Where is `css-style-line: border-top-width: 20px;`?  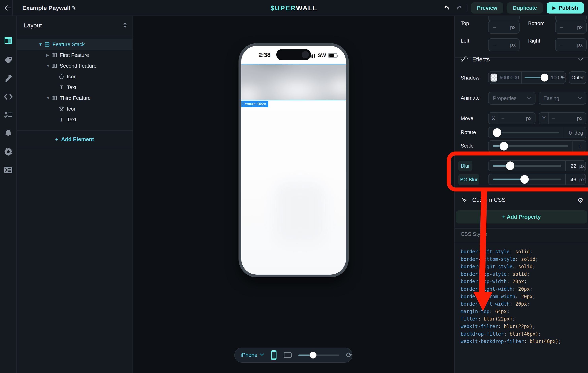
css-style-line: border-top-width: 20px; is located at coordinates (511, 282).